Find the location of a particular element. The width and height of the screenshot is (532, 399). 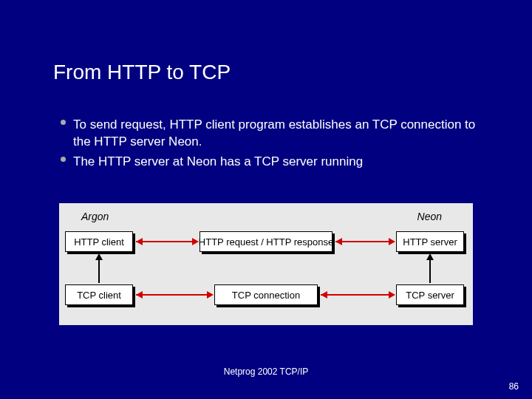

bullet-text: To send request, HTTP client program est… is located at coordinates (281, 134).